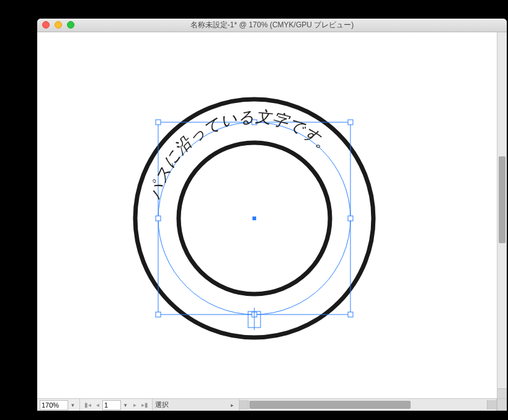 This screenshot has width=508, height=420. What do you see at coordinates (87, 404) in the screenshot?
I see `first-page-button: ▮◂` at bounding box center [87, 404].